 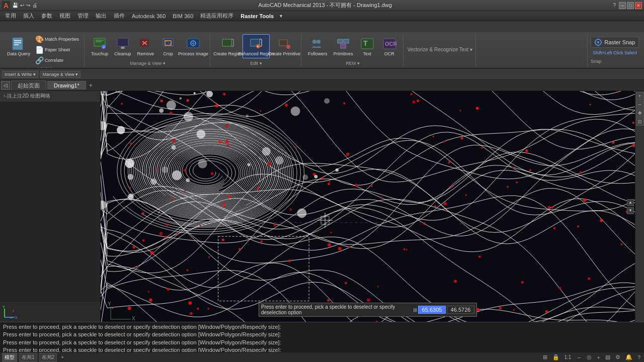 I want to click on touchup-button: ✓ Touchup, so click(x=100, y=46).